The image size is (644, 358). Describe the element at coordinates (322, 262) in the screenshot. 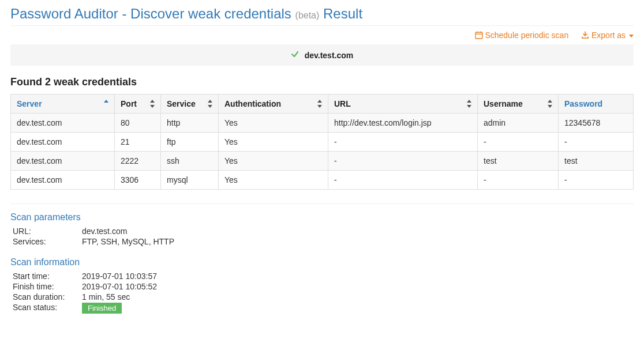

I see `scan-information-heading: Scan information` at that location.